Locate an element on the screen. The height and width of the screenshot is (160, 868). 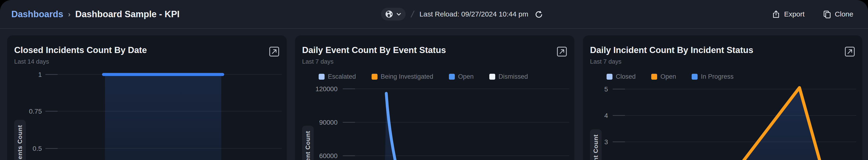
legend-item-closed: Closed is located at coordinates (621, 77).